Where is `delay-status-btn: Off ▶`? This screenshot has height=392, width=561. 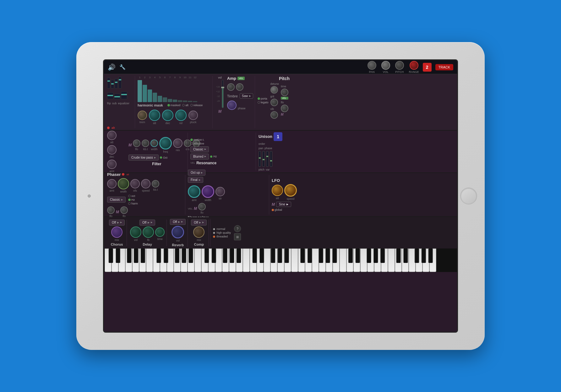 delay-status-btn: Off ▶ is located at coordinates (147, 222).